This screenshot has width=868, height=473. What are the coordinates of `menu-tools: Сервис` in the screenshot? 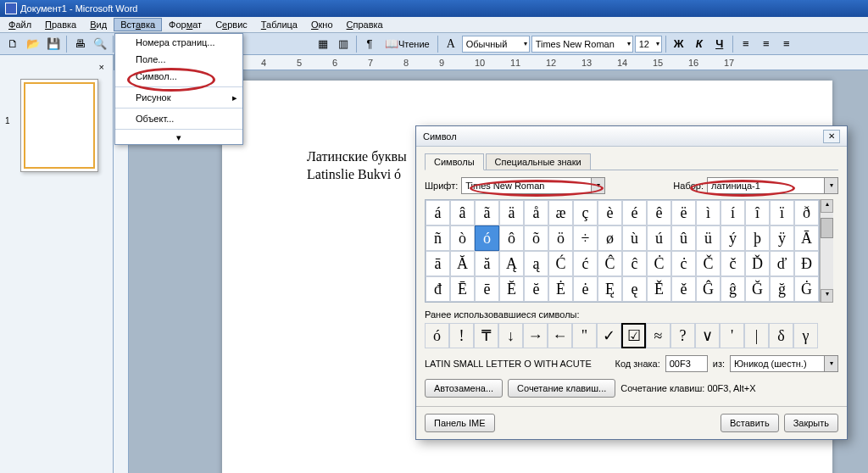 It's located at (231, 25).